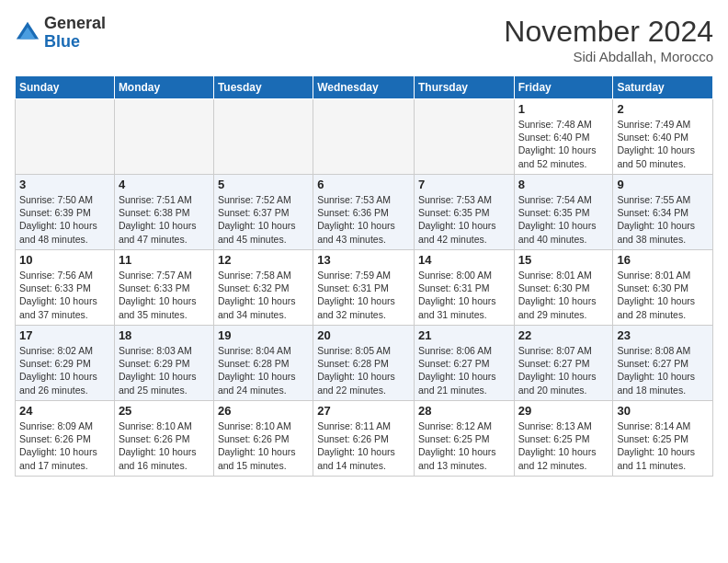 This screenshot has height=563, width=728. I want to click on calendar-header-row: SundayMondayTuesdayWednesdayThursdayFrid…, so click(364, 88).